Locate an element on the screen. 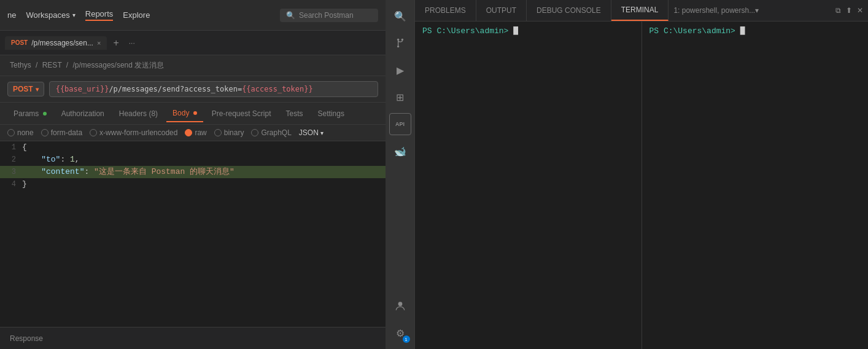 The width and height of the screenshot is (868, 349). breadcrumb-endpoint: /p/messages/send 发送消息 is located at coordinates (119, 65).